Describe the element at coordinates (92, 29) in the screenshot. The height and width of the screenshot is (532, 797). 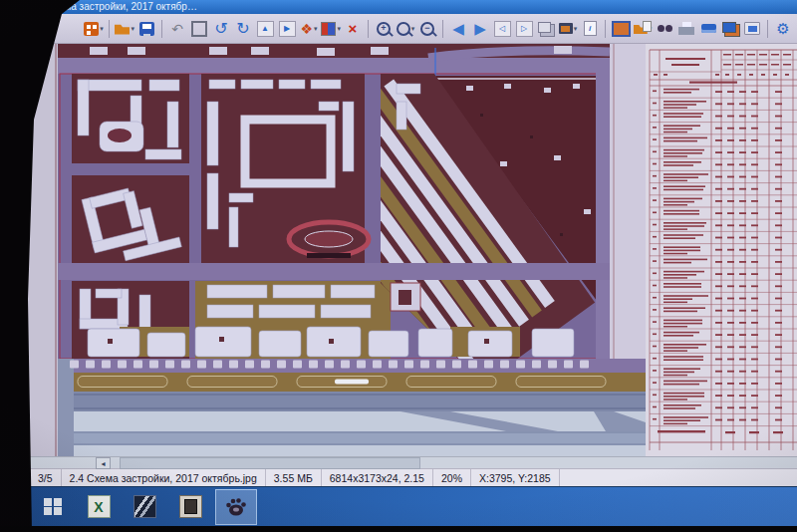
I see `browser-icon` at that location.